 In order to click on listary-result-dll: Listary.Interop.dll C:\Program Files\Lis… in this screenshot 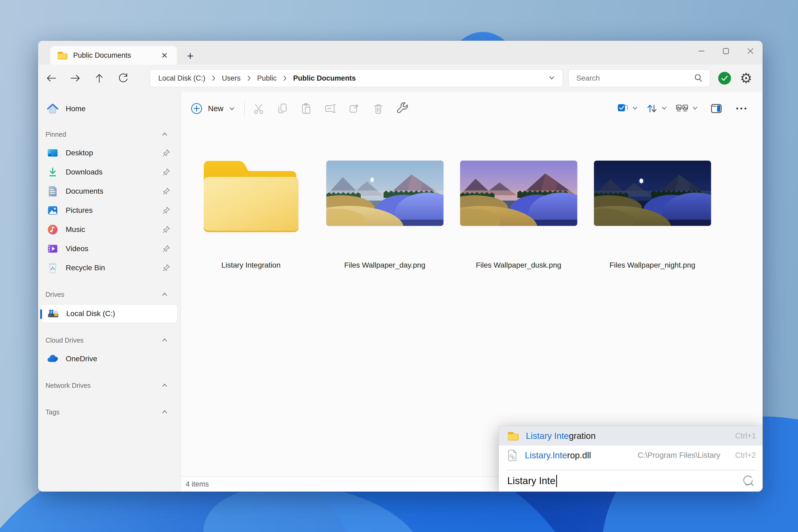, I will do `click(631, 455)`.